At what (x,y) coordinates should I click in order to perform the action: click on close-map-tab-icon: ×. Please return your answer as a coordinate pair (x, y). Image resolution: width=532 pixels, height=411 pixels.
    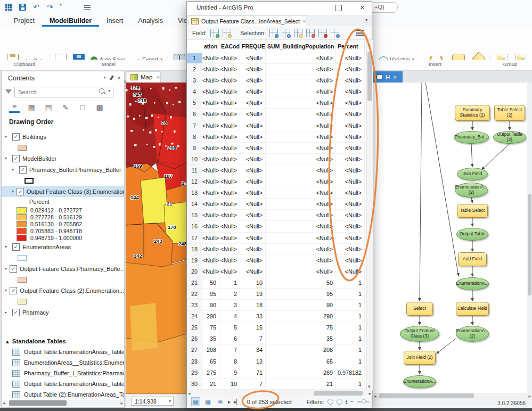
    Looking at the image, I should click on (158, 77).